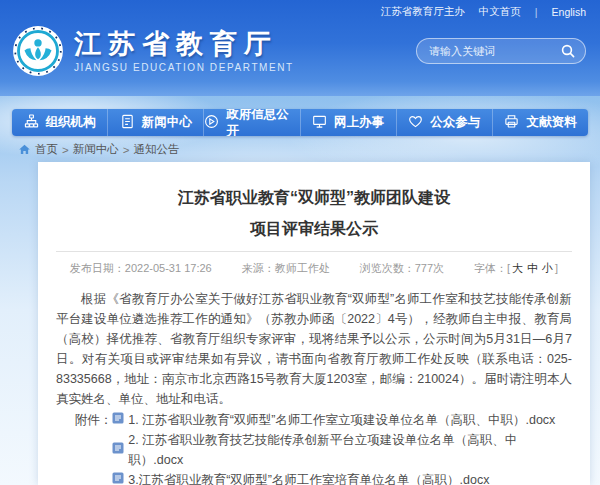 This screenshot has width=600, height=485. Describe the element at coordinates (516, 268) in the screenshot. I see `font-size-control: 字体：[大中小]` at that location.